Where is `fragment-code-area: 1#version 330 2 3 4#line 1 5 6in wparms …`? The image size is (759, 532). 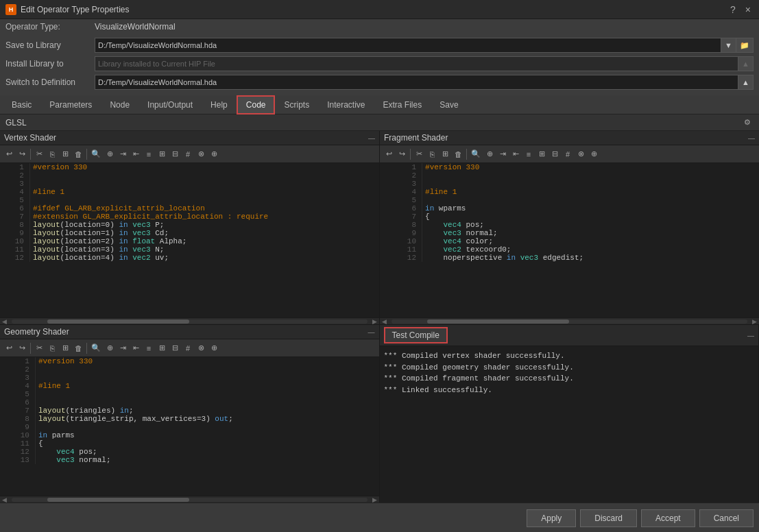
fragment-code-area: 1#version 330 2 3 4#line 1 5 6in wparms … is located at coordinates (569, 240).